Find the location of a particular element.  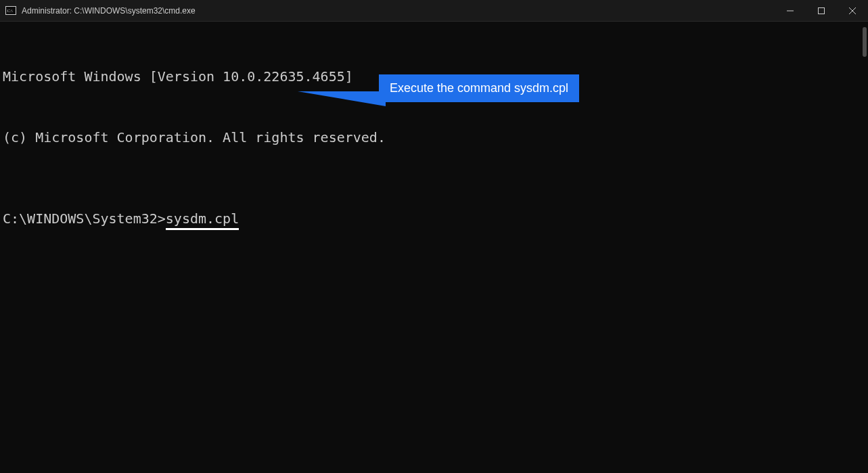

callout-arrow-icon is located at coordinates (342, 99).